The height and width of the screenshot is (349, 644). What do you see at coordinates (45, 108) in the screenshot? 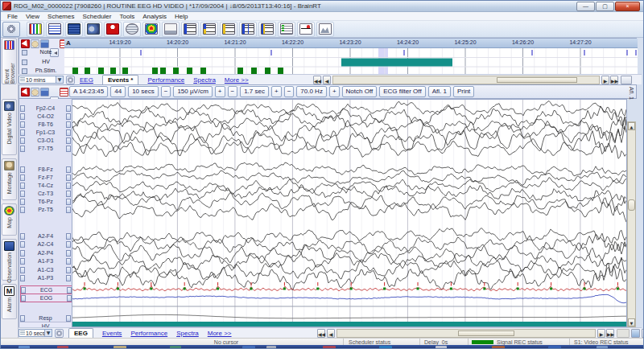
I see `channel-row-fp2-c4: Fp2-C4` at bounding box center [45, 108].